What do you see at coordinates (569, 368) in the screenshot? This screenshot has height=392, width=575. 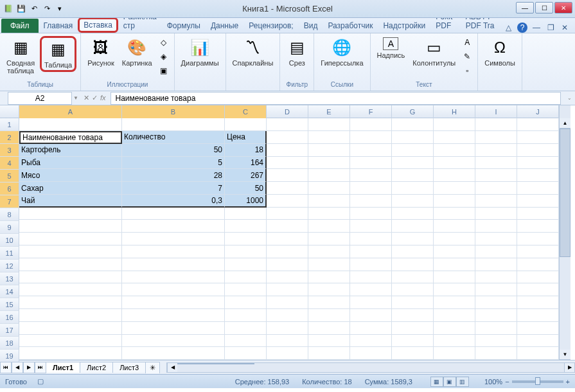 I see `scroll-right-icon: ▶` at bounding box center [569, 368].